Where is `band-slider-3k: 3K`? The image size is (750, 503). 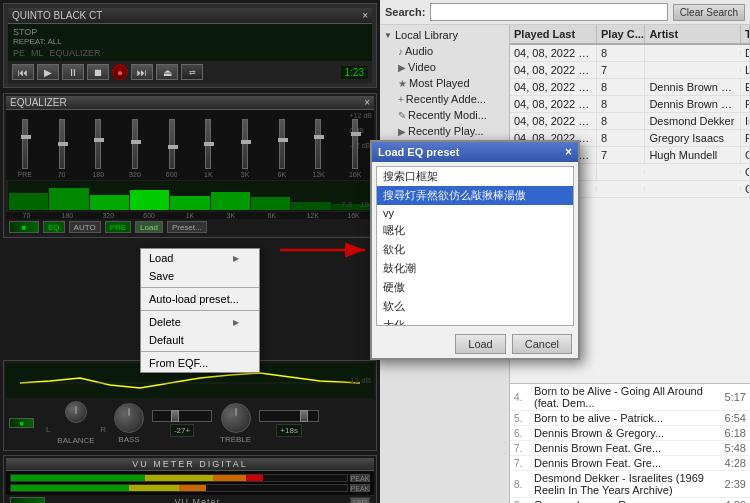
band-slider-3k: 3K is located at coordinates (245, 148).